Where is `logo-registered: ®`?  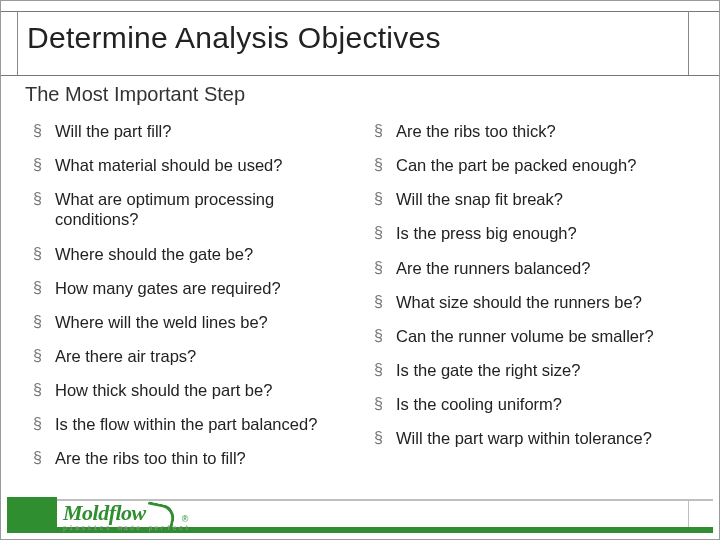 logo-registered: ® is located at coordinates (186, 520).